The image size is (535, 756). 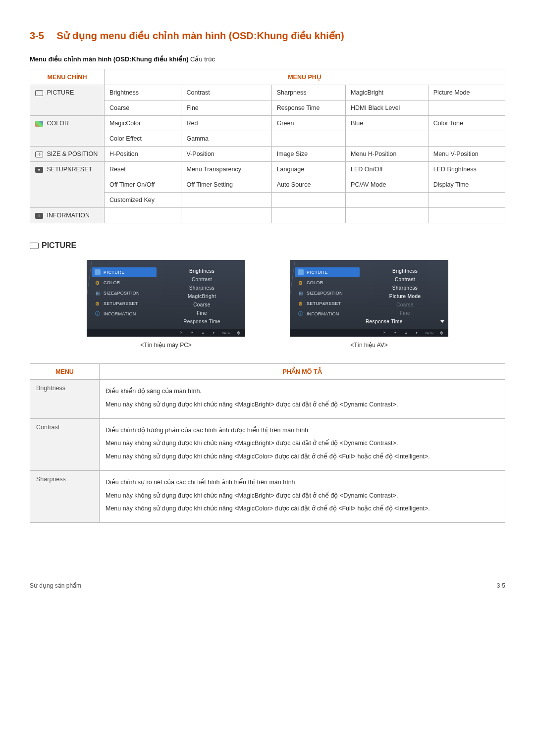 What do you see at coordinates (166, 304) in the screenshot?
I see `osd-pc-panel: PICTURE COLOR SIZE&POSITION SETUP&RESET …` at bounding box center [166, 304].